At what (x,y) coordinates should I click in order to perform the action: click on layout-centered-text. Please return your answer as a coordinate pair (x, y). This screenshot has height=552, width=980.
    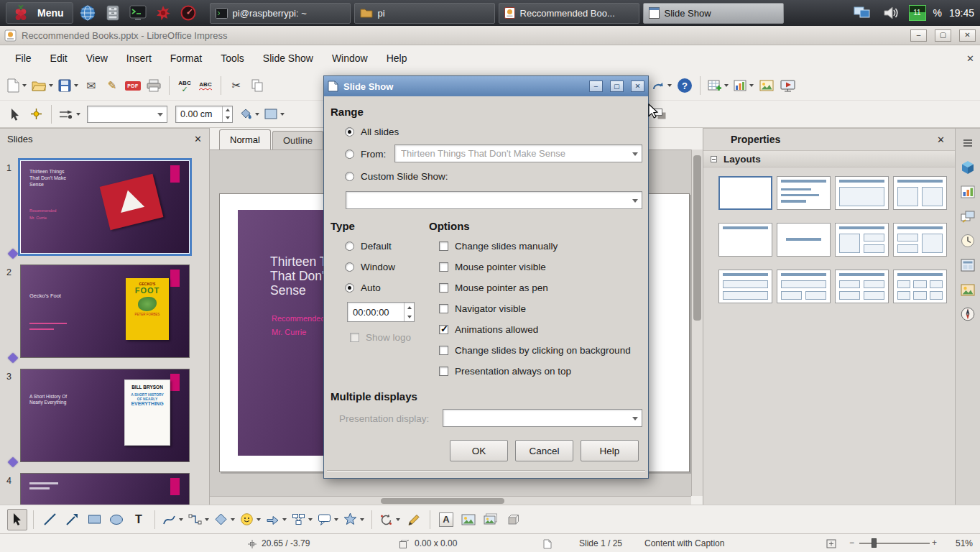
    Looking at the image, I should click on (803, 240).